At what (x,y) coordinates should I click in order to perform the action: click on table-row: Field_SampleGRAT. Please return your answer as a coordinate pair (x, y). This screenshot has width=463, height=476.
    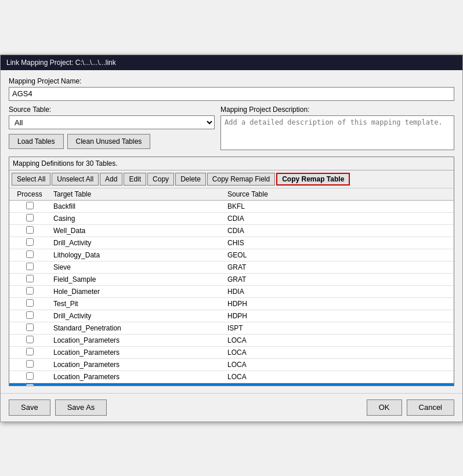
    Looking at the image, I should click on (232, 279).